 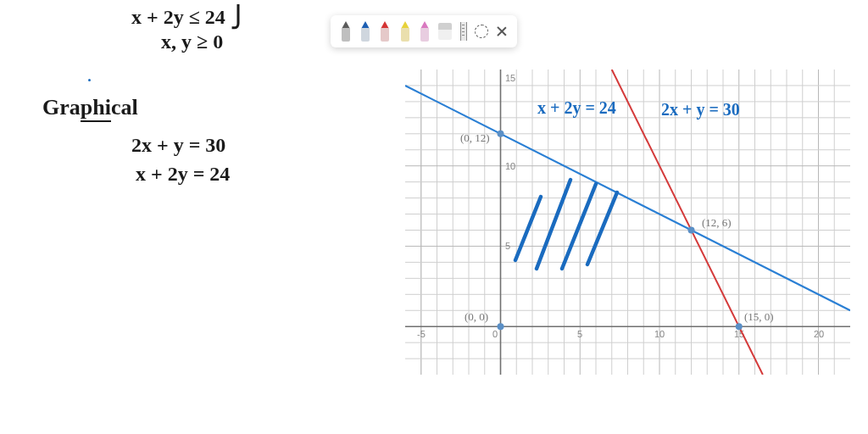 What do you see at coordinates (510, 78) in the screenshot?
I see `tick-y-15: 15` at bounding box center [510, 78].